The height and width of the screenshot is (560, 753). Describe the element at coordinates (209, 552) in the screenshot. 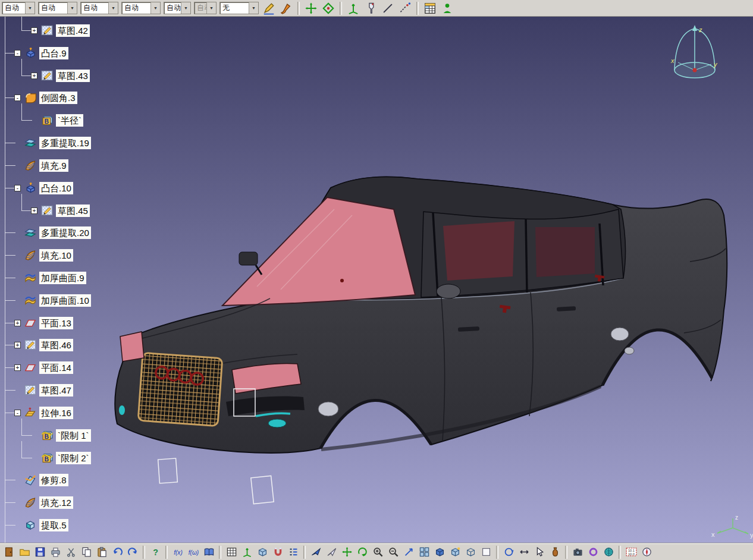

I see `knowledge-book-icon` at that location.